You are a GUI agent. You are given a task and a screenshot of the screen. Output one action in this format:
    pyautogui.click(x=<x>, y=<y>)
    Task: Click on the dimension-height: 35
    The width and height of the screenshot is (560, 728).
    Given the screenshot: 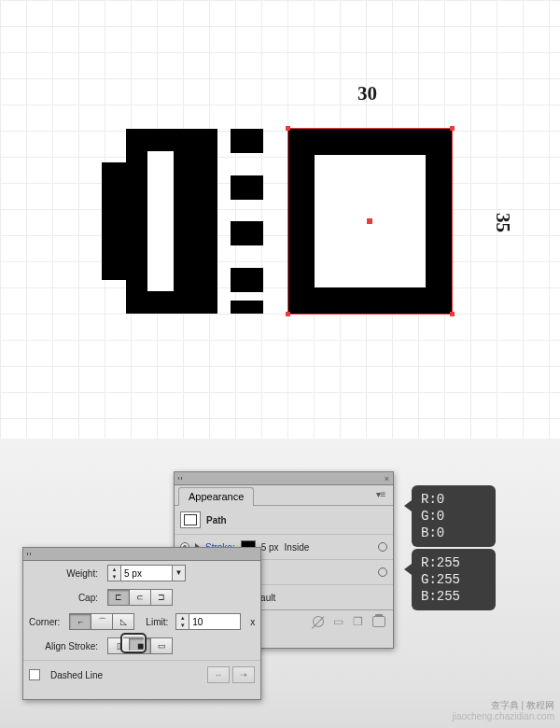 What is the action you would take?
    pyautogui.click(x=502, y=222)
    